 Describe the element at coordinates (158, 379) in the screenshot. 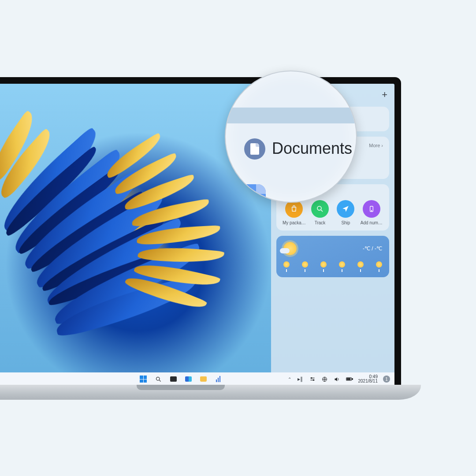

I see `taskbar-search-button` at that location.